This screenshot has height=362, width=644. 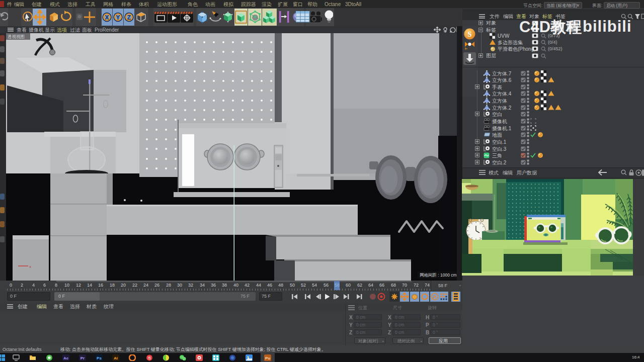 I want to click on svg-text: 币, so click(x=150, y=358).